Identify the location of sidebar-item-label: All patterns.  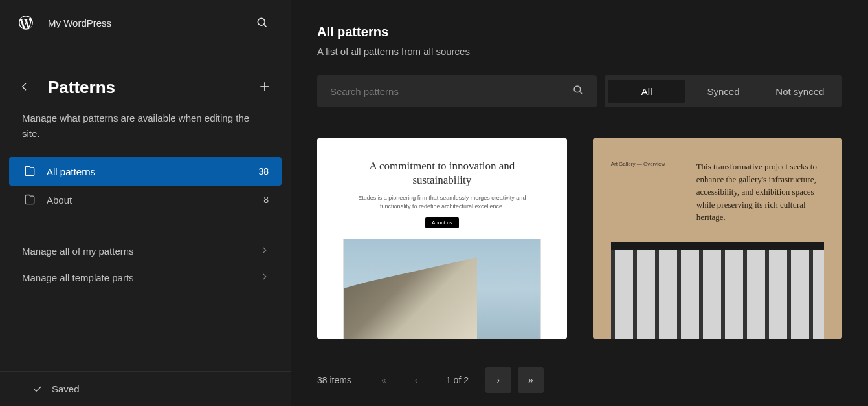
(71, 172).